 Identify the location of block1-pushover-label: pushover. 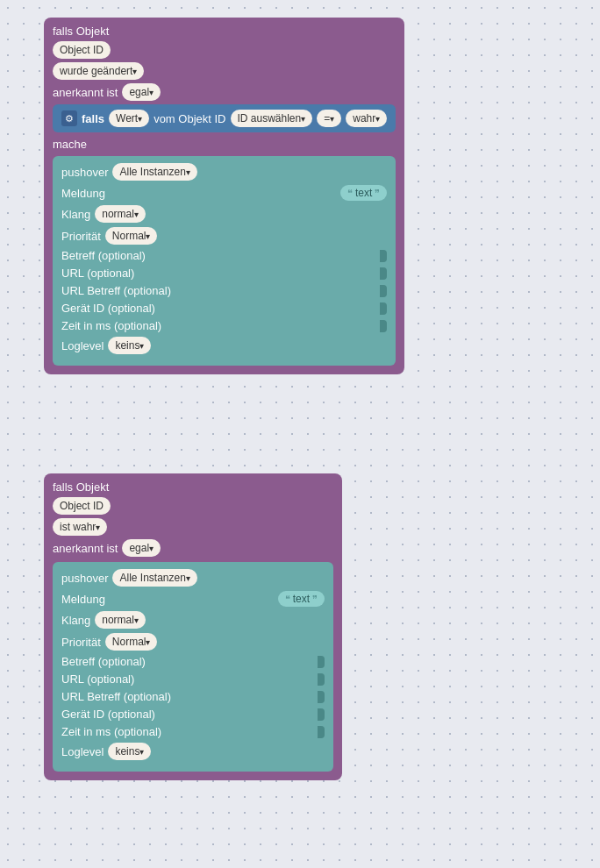
(84, 172).